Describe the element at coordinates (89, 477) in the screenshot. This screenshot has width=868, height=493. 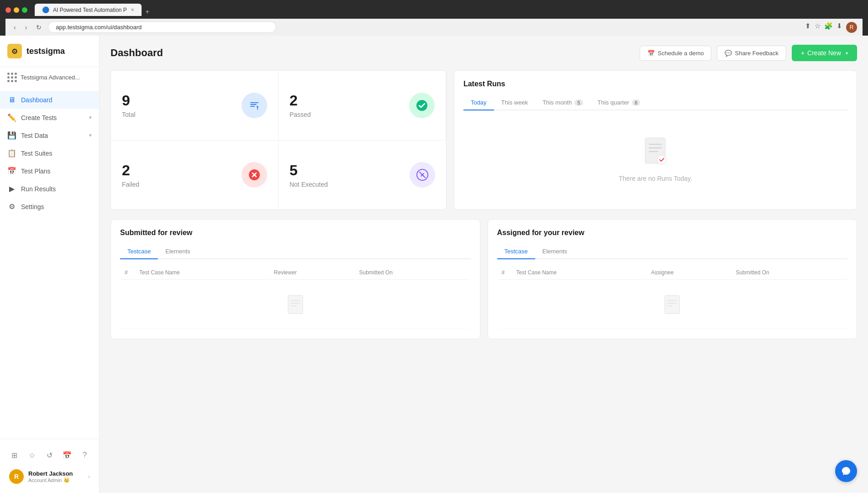
I see `user-chevron-icon: ›` at that location.